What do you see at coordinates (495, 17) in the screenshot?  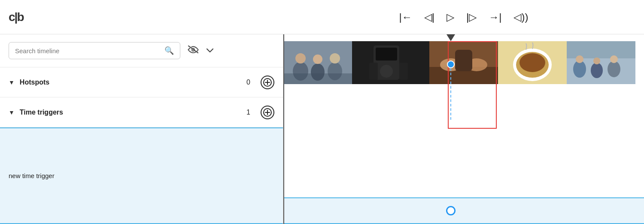 I see `skip-end-button: →|` at bounding box center [495, 17].